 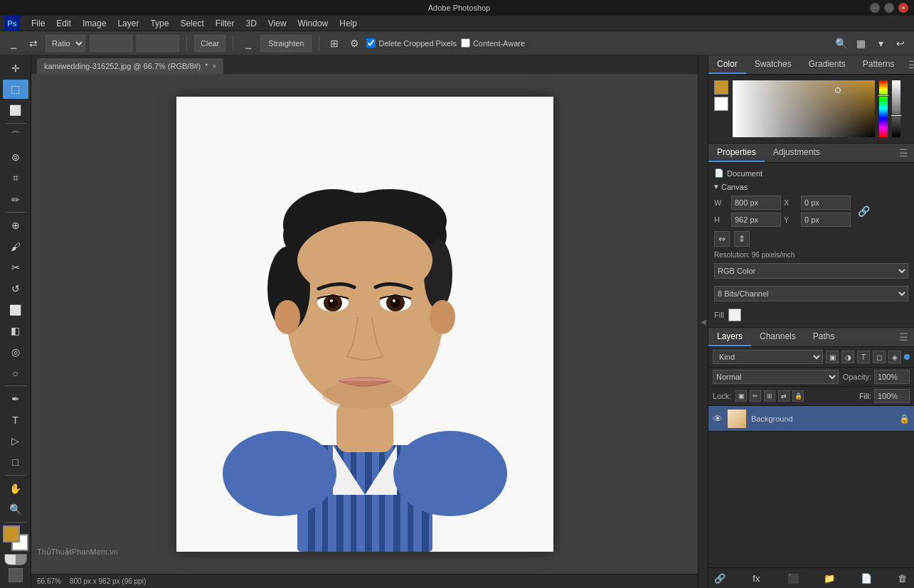 I want to click on fit-canvas-width-button: ⇔, so click(x=722, y=239).